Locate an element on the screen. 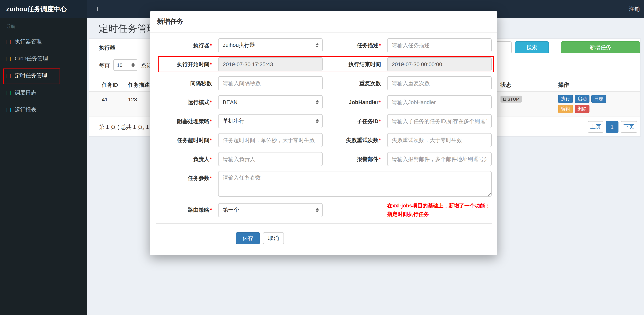 This screenshot has height=315, width=644. sidebar-toggle-button is located at coordinates (96, 9).